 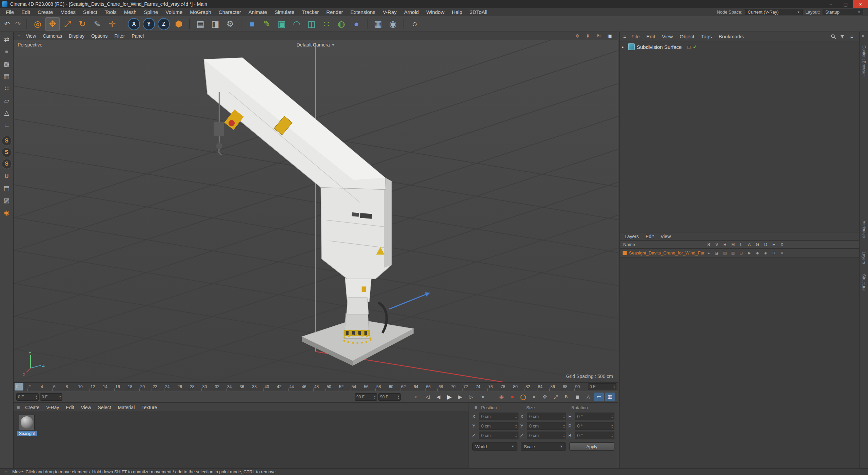 What do you see at coordinates (356, 24) in the screenshot?
I see `volume-icon: ●` at bounding box center [356, 24].